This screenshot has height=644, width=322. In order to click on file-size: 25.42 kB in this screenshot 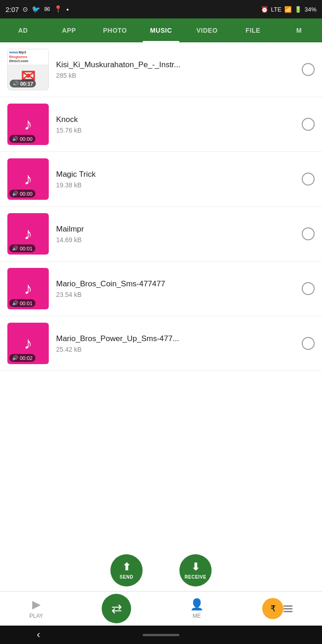, I will do `click(175, 349)`.